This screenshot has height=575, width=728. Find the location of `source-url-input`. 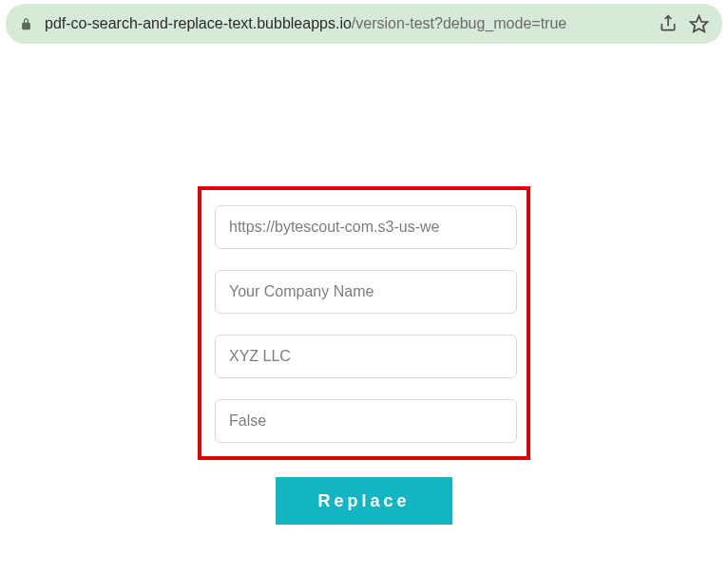

source-url-input is located at coordinates (366, 227).